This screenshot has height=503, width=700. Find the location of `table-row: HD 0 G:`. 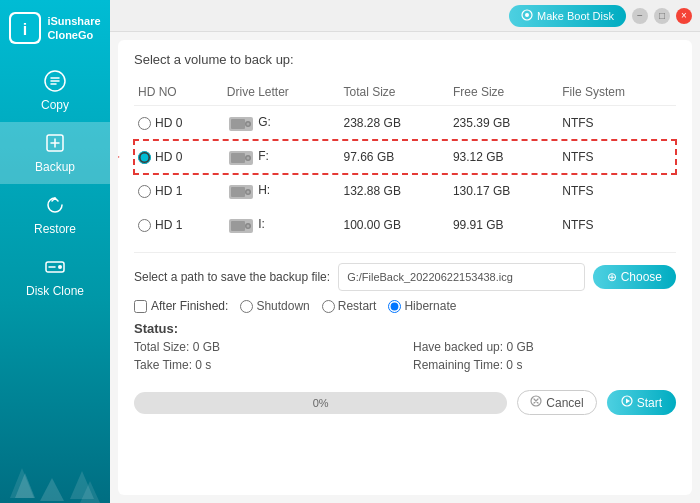

table-row: HD 0 G: is located at coordinates (405, 124).